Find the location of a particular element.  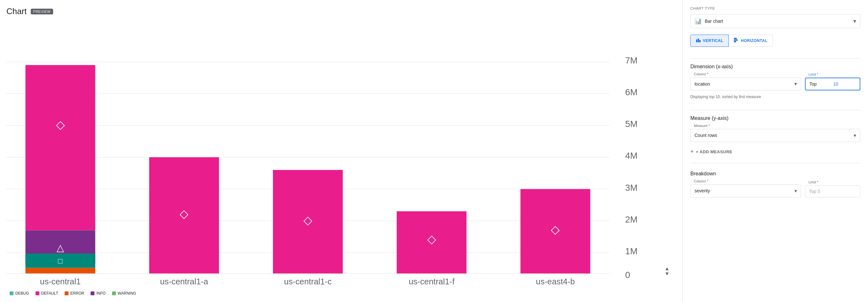

dimension-section: Dimension (x-axis) Column * location ▾ L… is located at coordinates (775, 84).